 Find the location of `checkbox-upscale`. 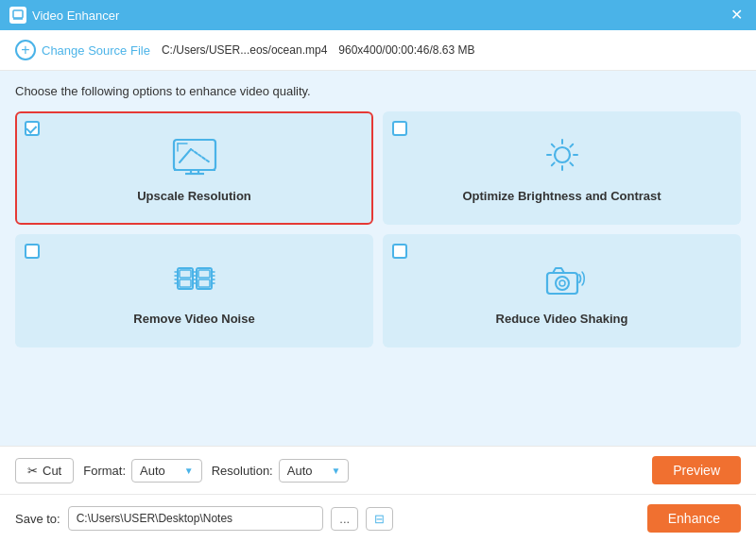

checkbox-upscale is located at coordinates (32, 128).